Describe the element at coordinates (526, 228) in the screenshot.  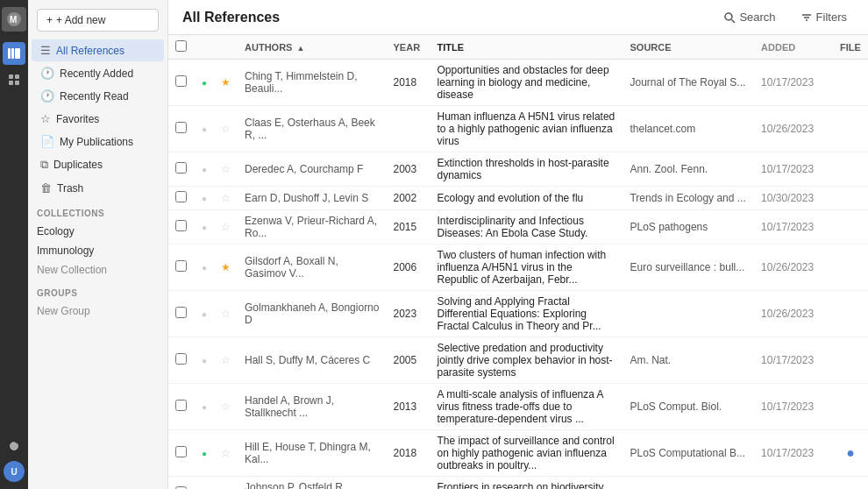
I see `row-title-4: Interdisciplinarity and Infectious Disea…` at that location.